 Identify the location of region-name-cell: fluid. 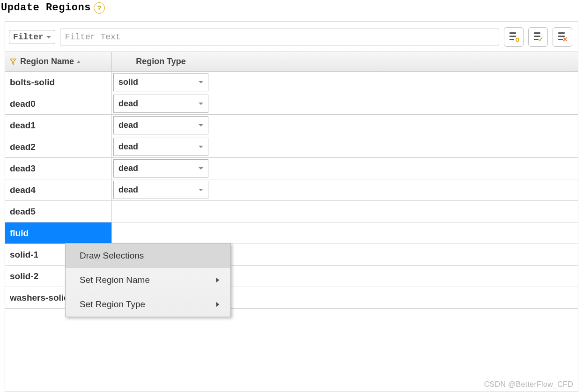
(59, 233).